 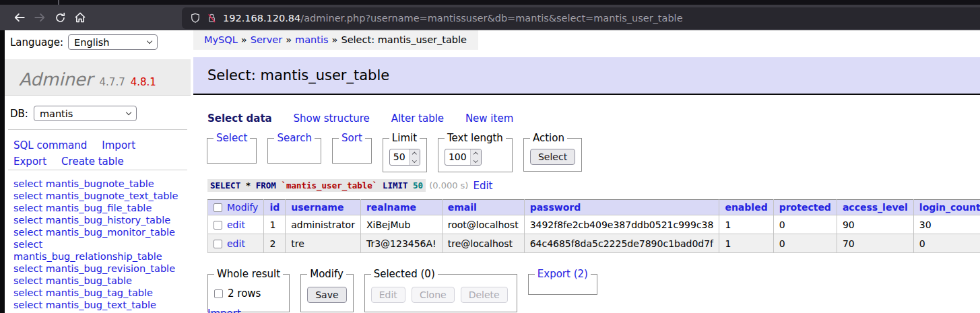 I want to click on modify-header-link: Modify, so click(x=242, y=207).